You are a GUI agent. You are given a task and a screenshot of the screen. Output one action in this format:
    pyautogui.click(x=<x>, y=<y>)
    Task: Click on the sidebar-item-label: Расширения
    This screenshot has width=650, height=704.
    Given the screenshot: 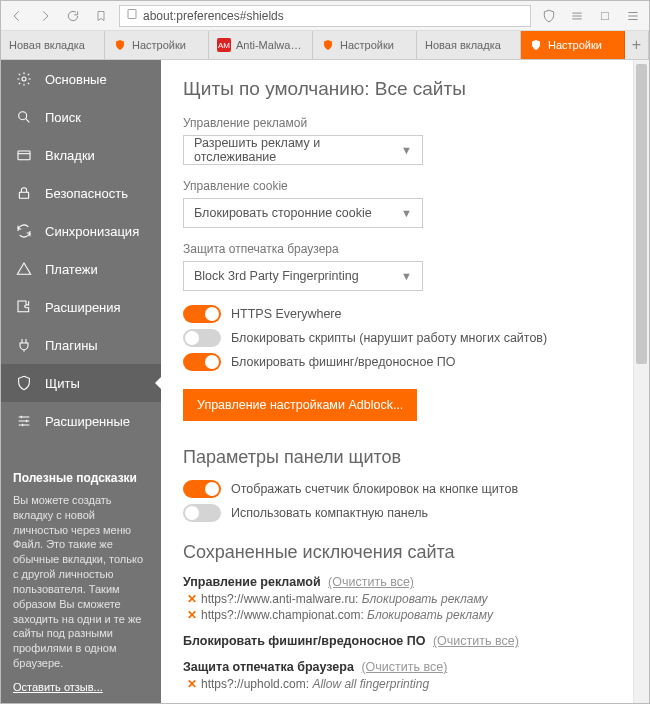 What is the action you would take?
    pyautogui.click(x=83, y=308)
    